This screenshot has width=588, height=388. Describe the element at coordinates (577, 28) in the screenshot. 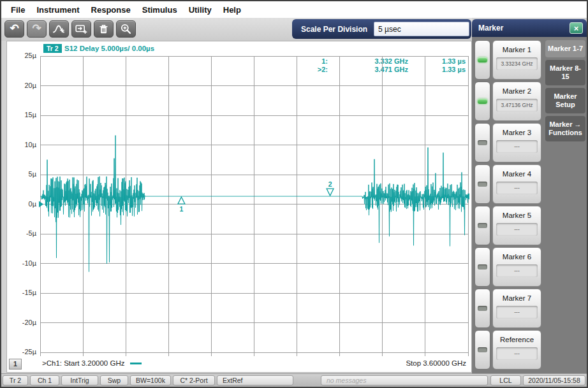

I see `close-button: ×` at that location.